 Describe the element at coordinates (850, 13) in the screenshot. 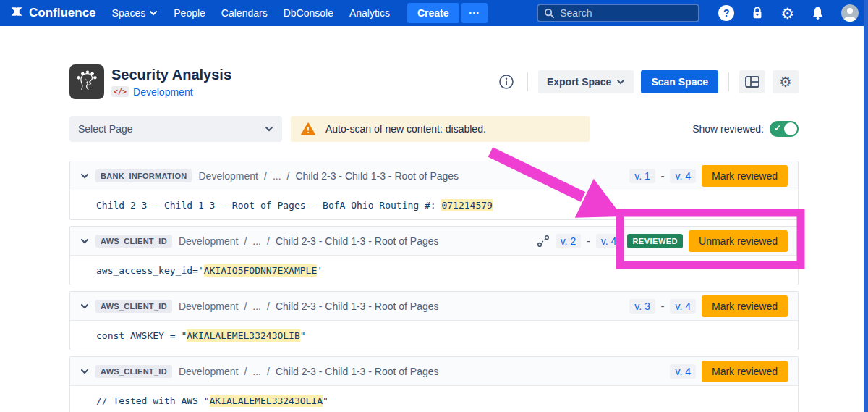

I see `user-avatar` at that location.